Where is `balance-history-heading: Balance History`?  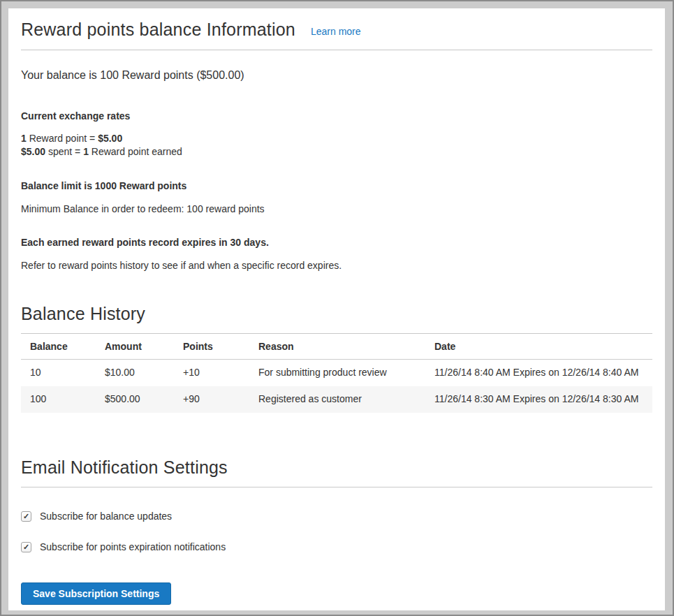 balance-history-heading: Balance History is located at coordinates (337, 318).